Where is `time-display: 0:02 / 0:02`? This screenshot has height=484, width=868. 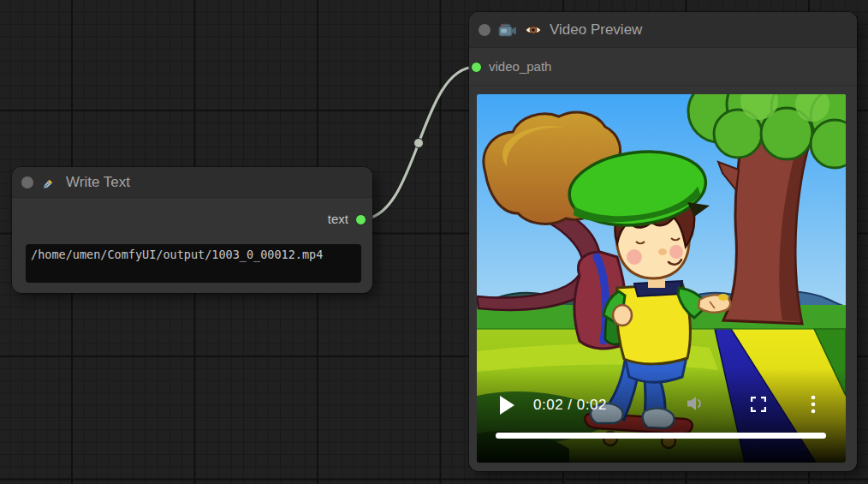
time-display: 0:02 / 0:02 is located at coordinates (570, 405).